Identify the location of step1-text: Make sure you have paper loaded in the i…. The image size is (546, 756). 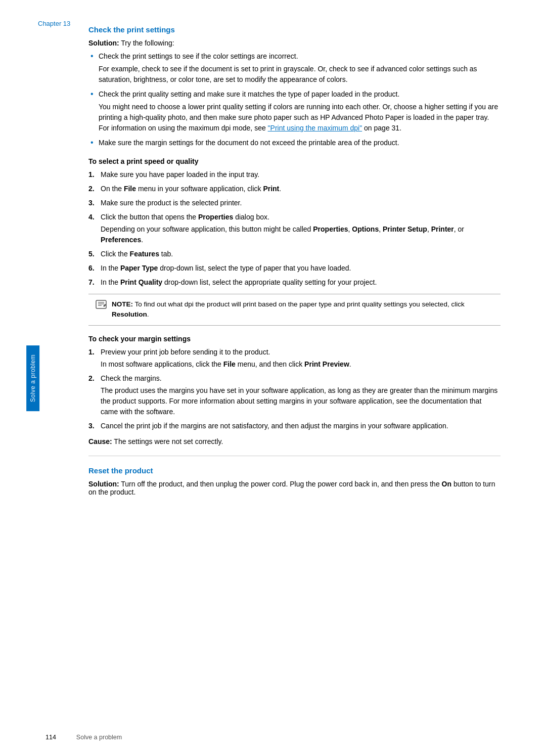
(180, 174).